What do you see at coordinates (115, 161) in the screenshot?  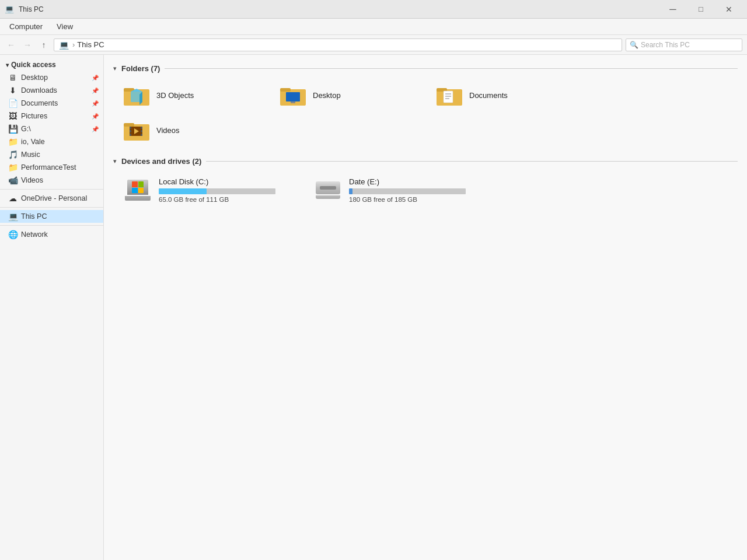 I see `drives-chevron-icon: ▾` at bounding box center [115, 161].